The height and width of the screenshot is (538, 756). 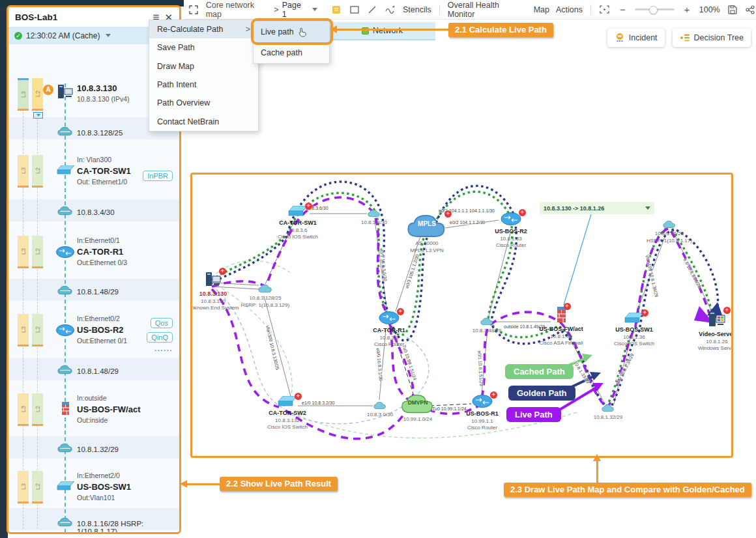 I want to click on map-node-ca-tor-sw1: + CA-TOR-SW1 10.8.3.6 Cisco IOS Switch, so click(x=298, y=223).